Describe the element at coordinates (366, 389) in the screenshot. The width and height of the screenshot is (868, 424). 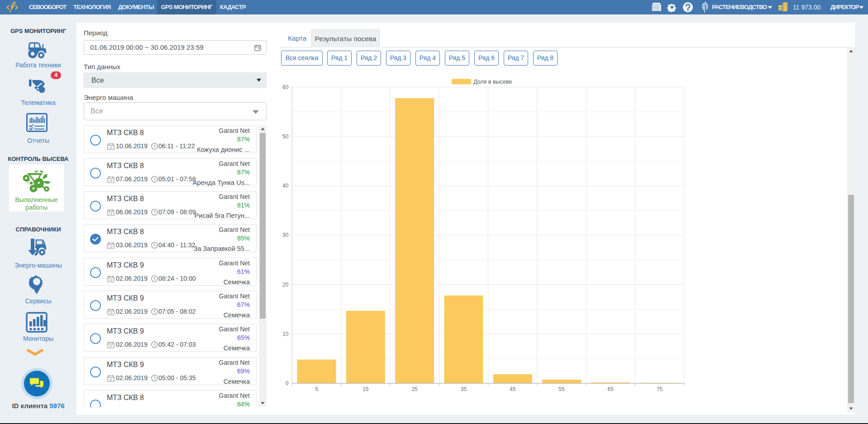
I see `svg-text: 15` at that location.